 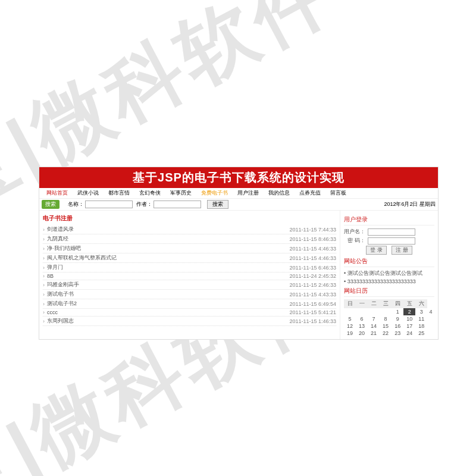 What do you see at coordinates (376, 250) in the screenshot?
I see `login-button: 登 录` at bounding box center [376, 250].